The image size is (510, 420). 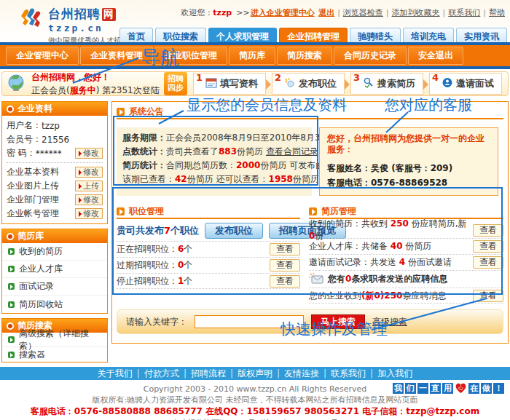 What do you see at coordinates (41, 304) in the screenshot?
I see `sidebar-item-label: 简历回收站` at bounding box center [41, 304].